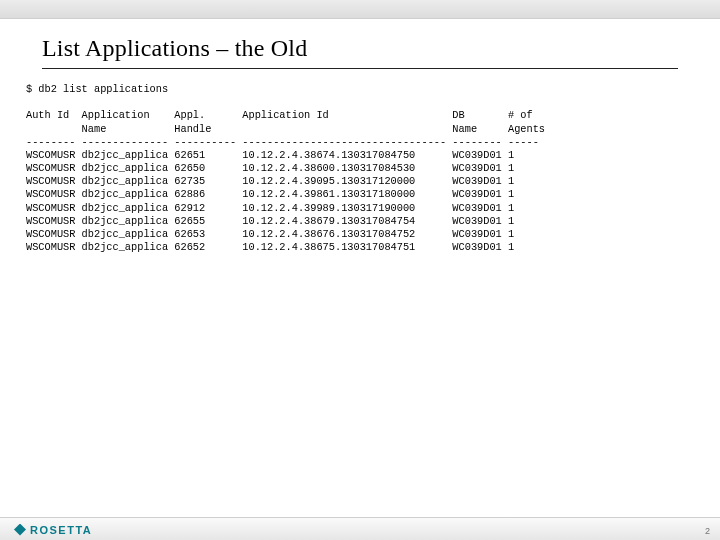 The image size is (720, 540). Describe the element at coordinates (708, 531) in the screenshot. I see `page-number: 2` at that location.